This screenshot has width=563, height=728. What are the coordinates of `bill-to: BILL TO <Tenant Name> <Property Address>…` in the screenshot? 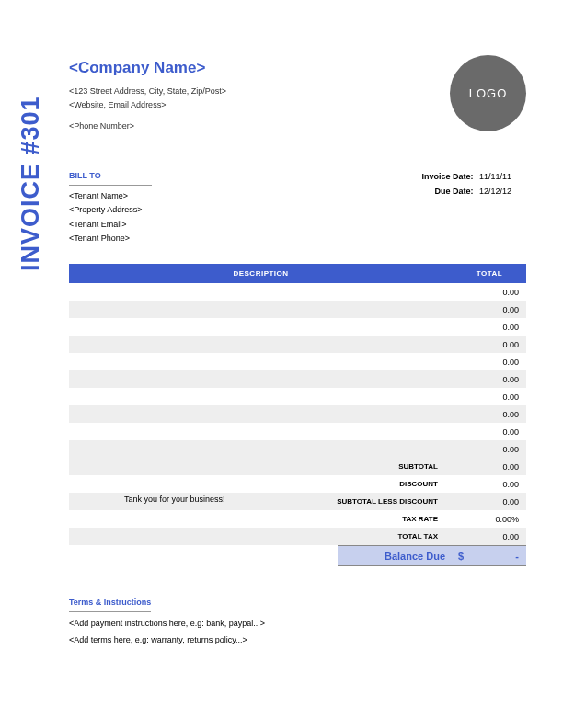 It's located at (110, 208).